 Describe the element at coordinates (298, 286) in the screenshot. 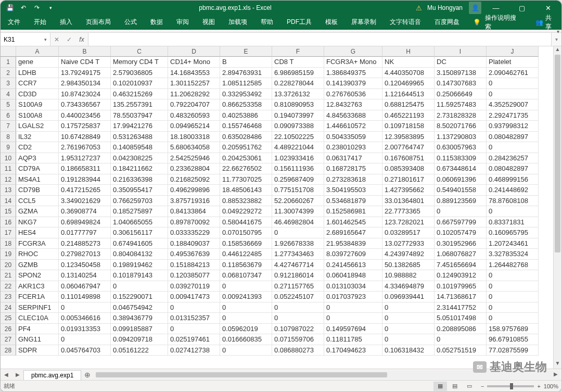

I see `cell: 0.271157765` at that location.